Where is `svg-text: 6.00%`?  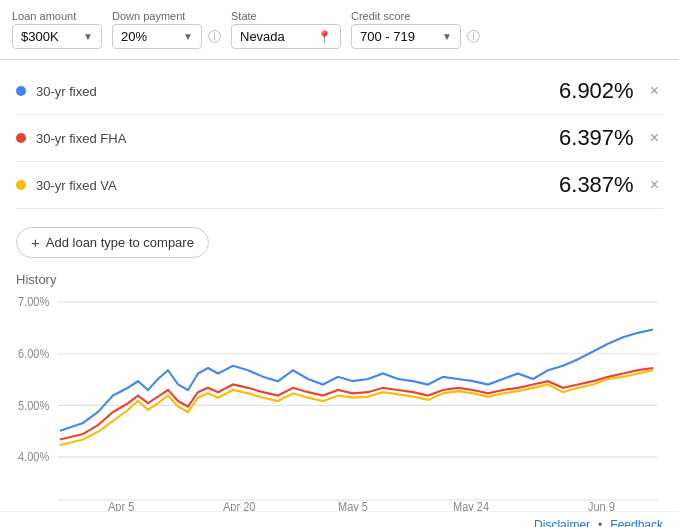 svg-text: 6.00% is located at coordinates (34, 354).